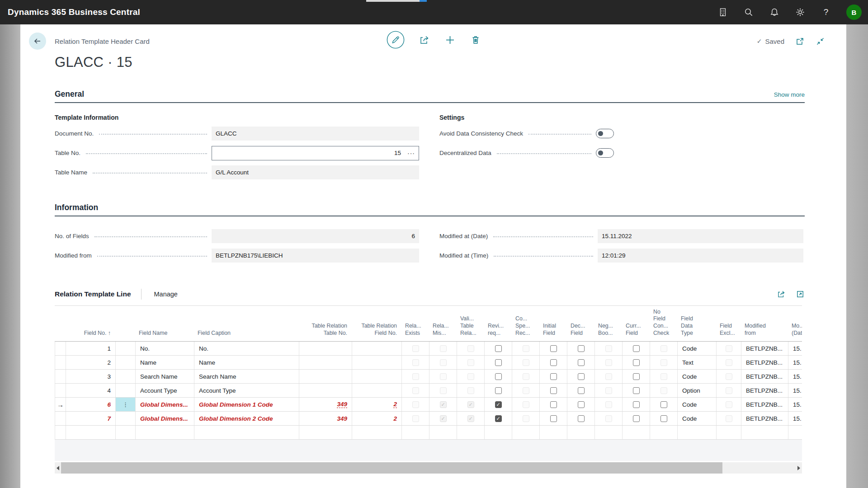  What do you see at coordinates (723, 12) in the screenshot?
I see `office-apps-icon` at bounding box center [723, 12].